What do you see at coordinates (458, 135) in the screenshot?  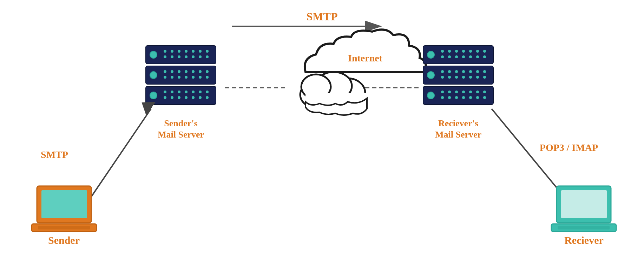 I see `receivers-mail-server-label2: Mail Server` at bounding box center [458, 135].